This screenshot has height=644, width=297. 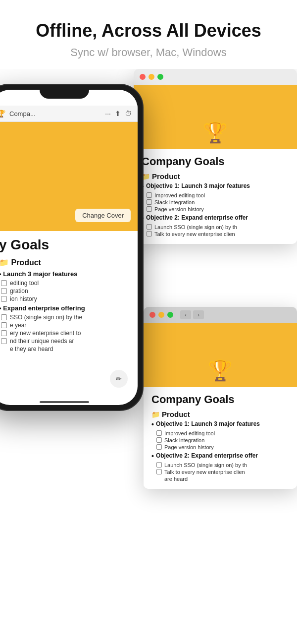 I want to click on phone-item-label: SSO (single sign on) by the, so click(x=46, y=317).